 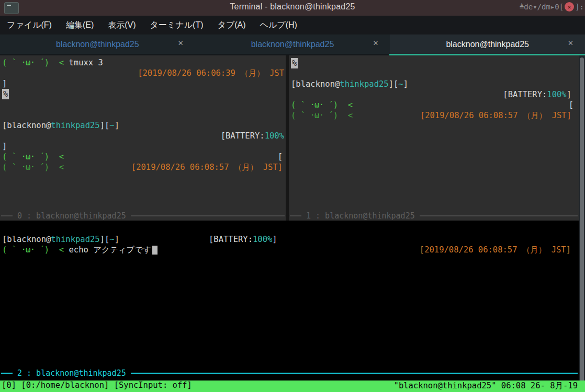 I want to click on text-cursor, so click(x=155, y=250).